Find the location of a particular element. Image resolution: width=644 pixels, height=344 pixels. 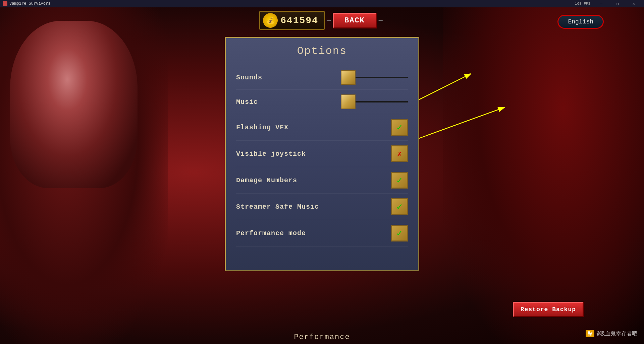

fps-counter: 168 FPS is located at coordinates (583, 4).